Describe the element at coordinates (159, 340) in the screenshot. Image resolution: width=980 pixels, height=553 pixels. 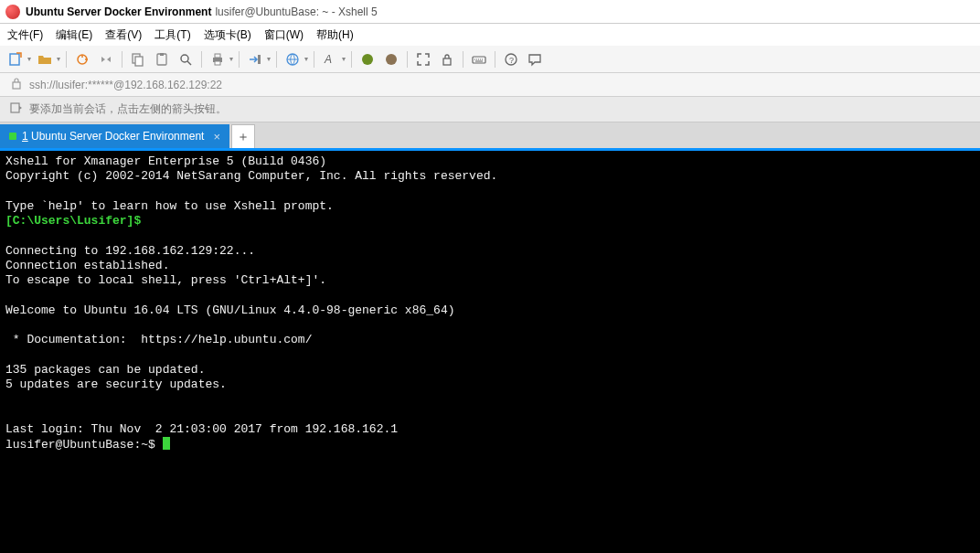
I see `term-line: * Documentation: https://help.ubuntu.com…` at that location.